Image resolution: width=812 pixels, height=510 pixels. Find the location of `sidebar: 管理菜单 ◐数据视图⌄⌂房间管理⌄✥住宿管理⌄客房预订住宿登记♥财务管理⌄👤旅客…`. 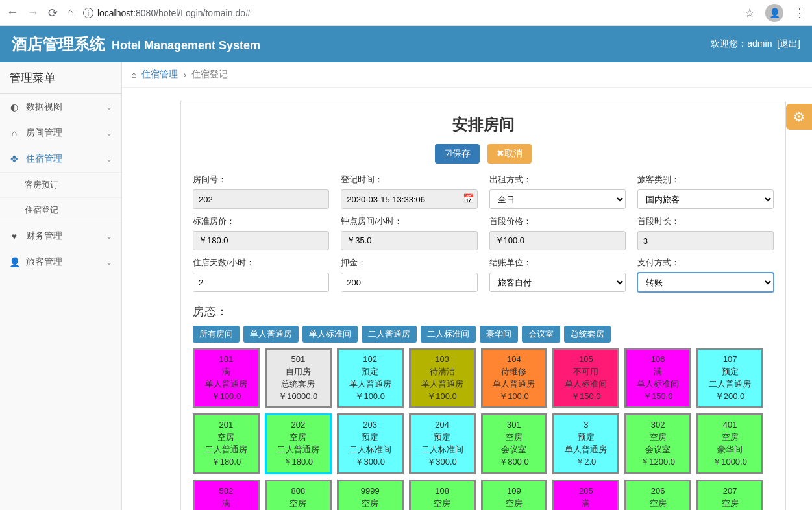

sidebar: 管理菜单 ◐数据视图⌄⌂房间管理⌄✥住宿管理⌄客房预订住宿登记♥财务管理⌄👤旅客… is located at coordinates (61, 286).